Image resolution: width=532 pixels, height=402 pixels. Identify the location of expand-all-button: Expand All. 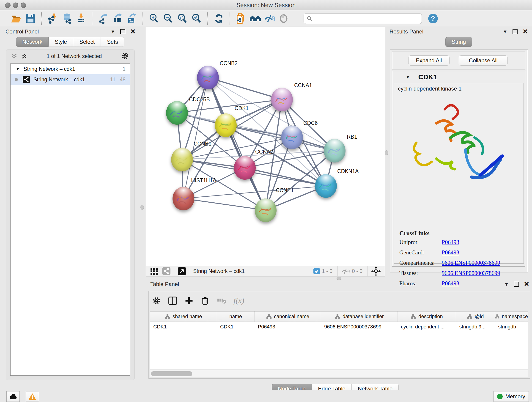
(429, 61).